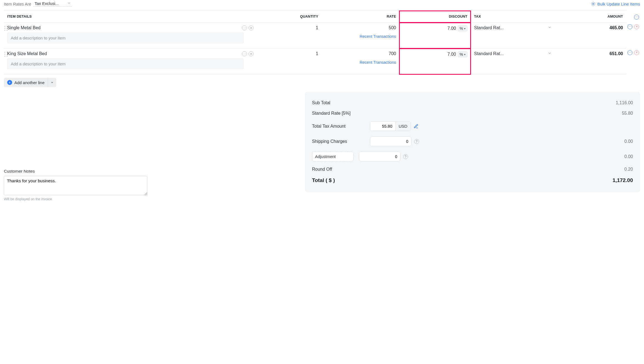 This screenshot has height=364, width=644. What do you see at coordinates (341, 141) in the screenshot?
I see `shipping-label: Shipping Charges` at bounding box center [341, 141].